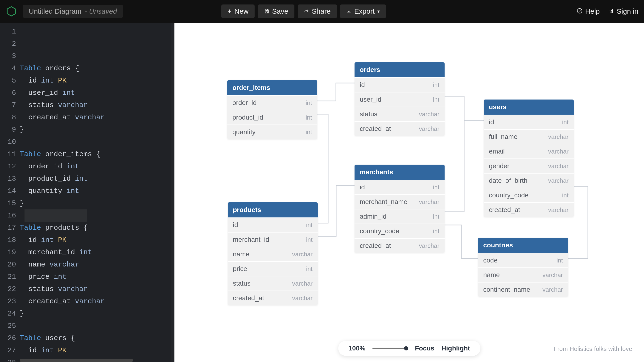 Image resolution: width=644 pixels, height=362 pixels. Describe the element at coordinates (273, 239) in the screenshot. I see `table-column: merchant_idint` at that location.